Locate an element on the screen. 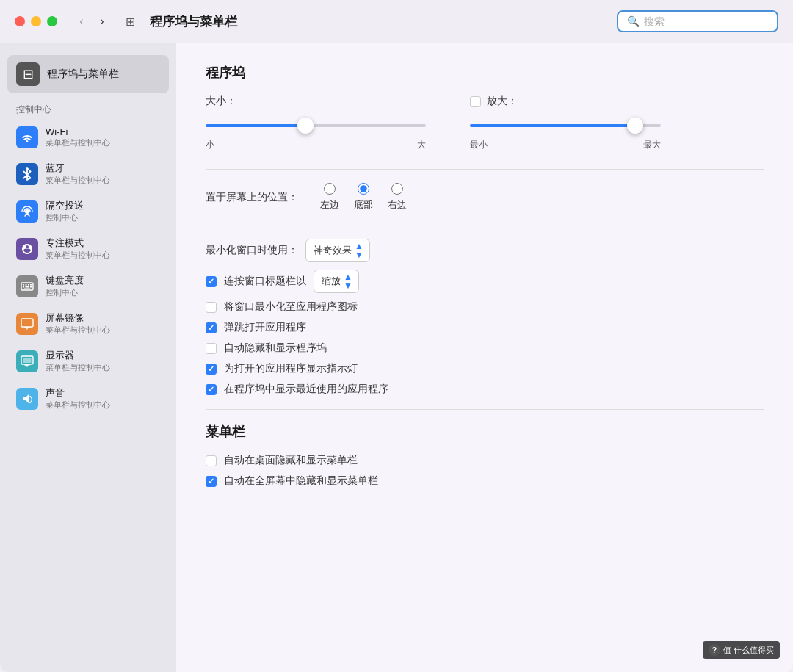 The width and height of the screenshot is (793, 672). magnify-checkbox is located at coordinates (476, 101).